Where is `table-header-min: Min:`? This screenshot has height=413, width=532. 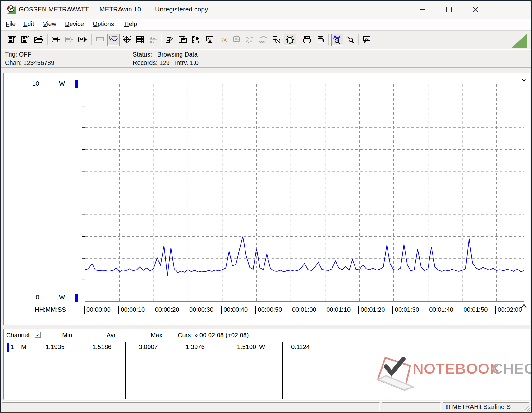
table-header-min: Min: is located at coordinates (61, 335).